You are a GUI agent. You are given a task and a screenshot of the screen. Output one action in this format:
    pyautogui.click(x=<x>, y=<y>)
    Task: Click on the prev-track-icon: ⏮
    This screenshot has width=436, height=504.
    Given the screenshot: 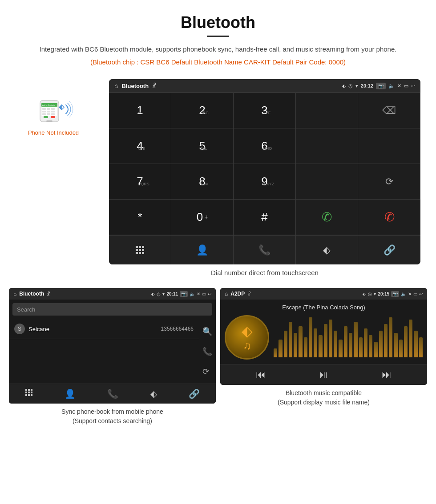 What is the action you would take?
    pyautogui.click(x=261, y=375)
    